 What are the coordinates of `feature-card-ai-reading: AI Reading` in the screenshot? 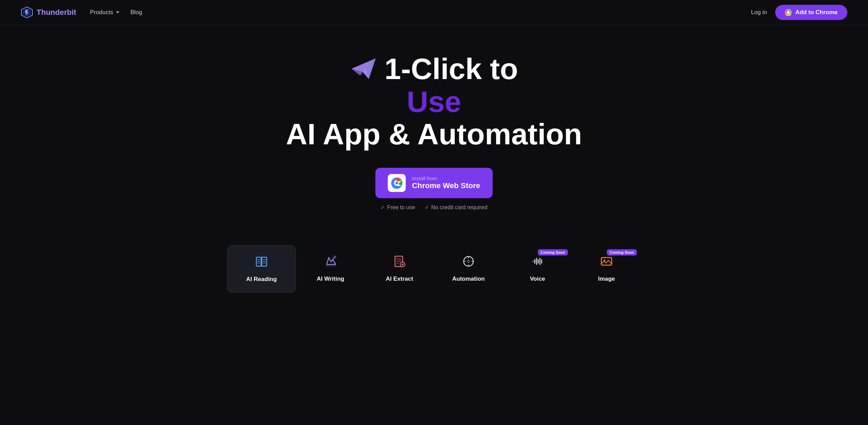 It's located at (262, 269).